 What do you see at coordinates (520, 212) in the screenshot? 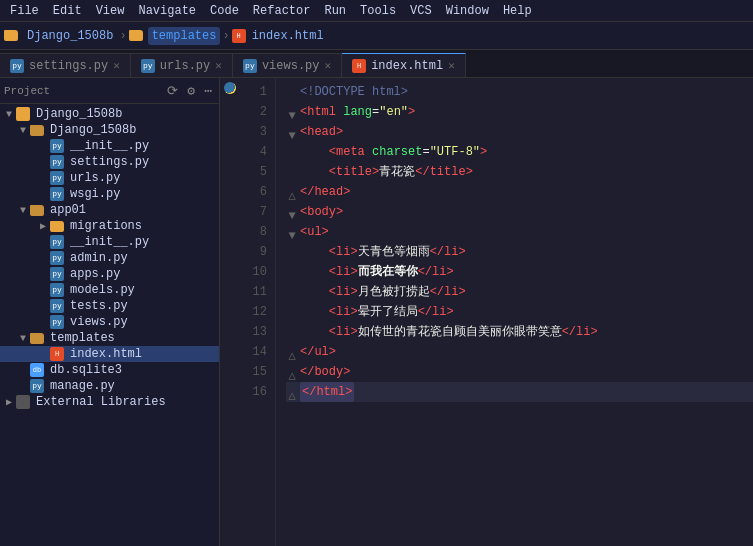
I see `code-line-7: ▼ <body>` at bounding box center [520, 212].